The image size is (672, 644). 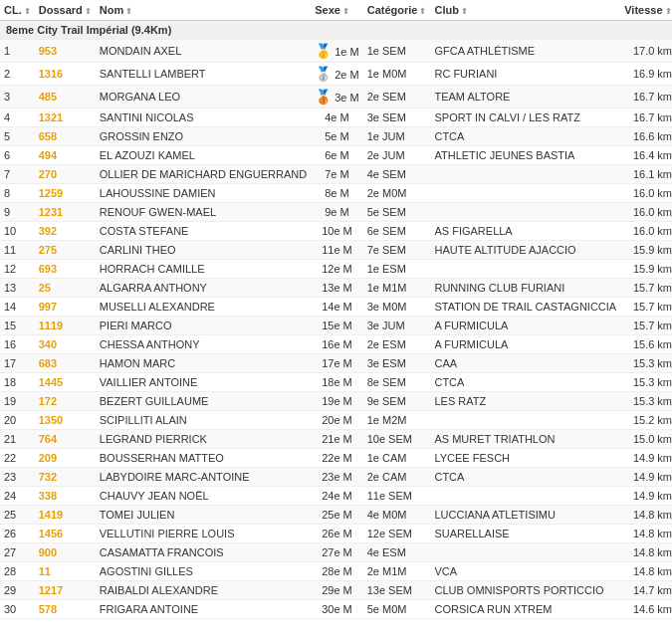 I want to click on cell-categorie: 1e SEM, so click(x=397, y=52).